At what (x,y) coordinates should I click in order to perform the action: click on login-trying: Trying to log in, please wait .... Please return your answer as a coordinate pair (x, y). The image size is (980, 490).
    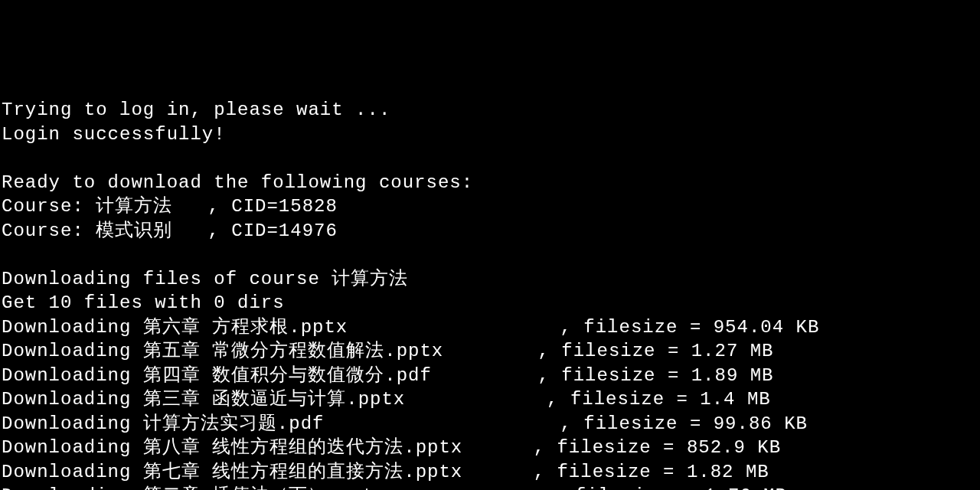
    Looking at the image, I should click on (196, 110).